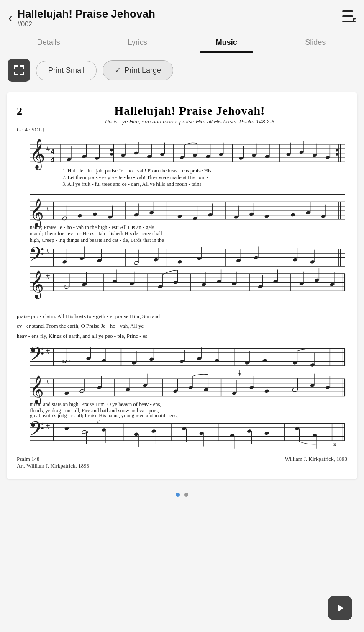 This screenshot has height=632, width=364. I want to click on tabs-bar: Details Lyrics Music Slides, so click(182, 42).